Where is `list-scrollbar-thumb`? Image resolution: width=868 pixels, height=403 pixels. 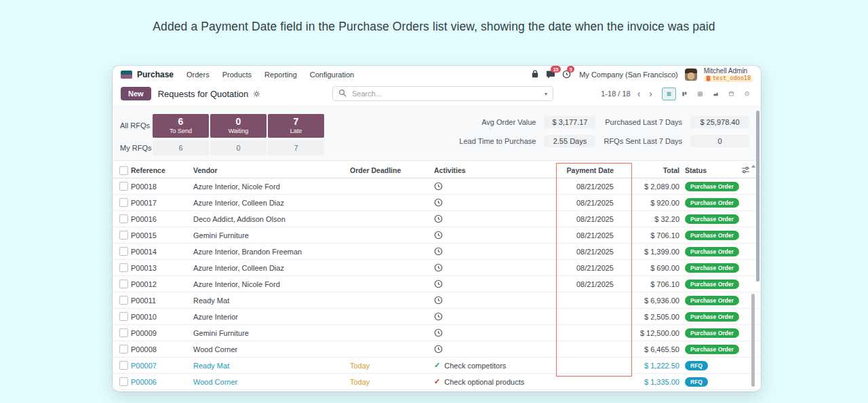
list-scrollbar-thumb is located at coordinates (753, 341).